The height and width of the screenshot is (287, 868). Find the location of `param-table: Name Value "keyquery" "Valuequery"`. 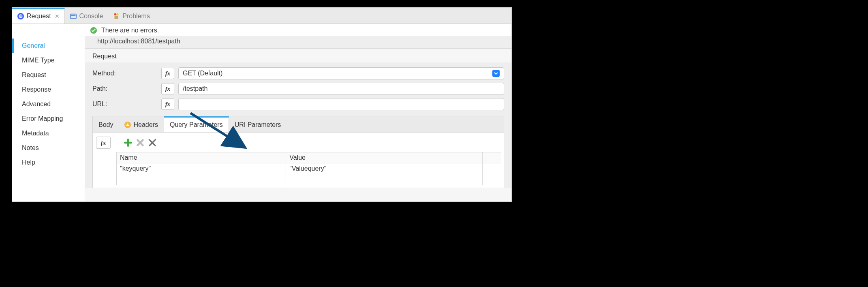

param-table: Name Value "keyquery" "Valuequery" is located at coordinates (309, 169).